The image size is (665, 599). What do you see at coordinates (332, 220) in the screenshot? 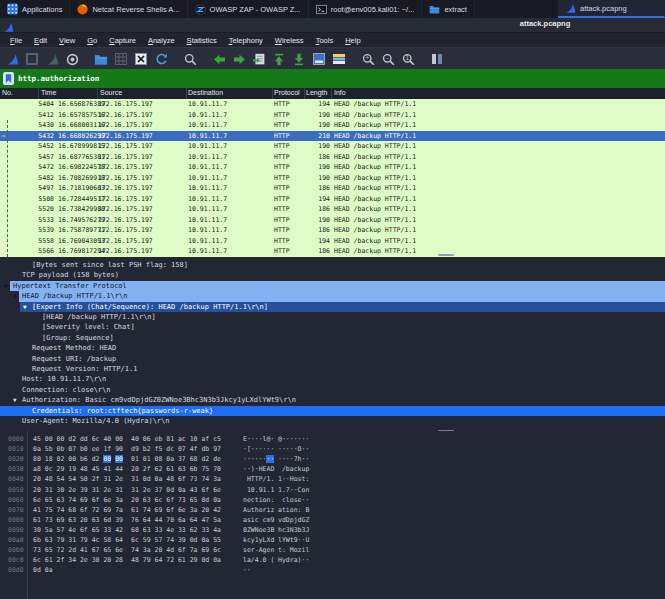
I see `packet-row: 553316.749576279172.16.175.19710.91.11.7…` at bounding box center [332, 220].